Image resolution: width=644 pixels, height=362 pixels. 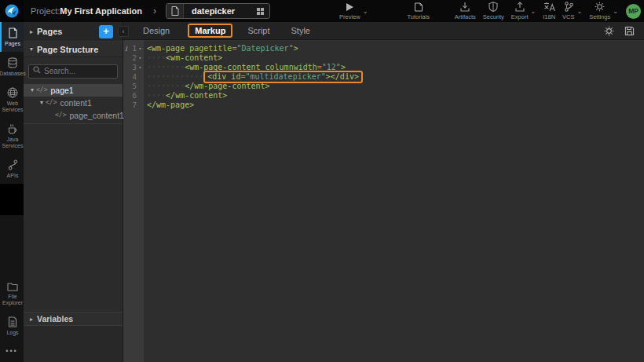 What do you see at coordinates (37, 70) in the screenshot?
I see `search-icon` at bounding box center [37, 70].